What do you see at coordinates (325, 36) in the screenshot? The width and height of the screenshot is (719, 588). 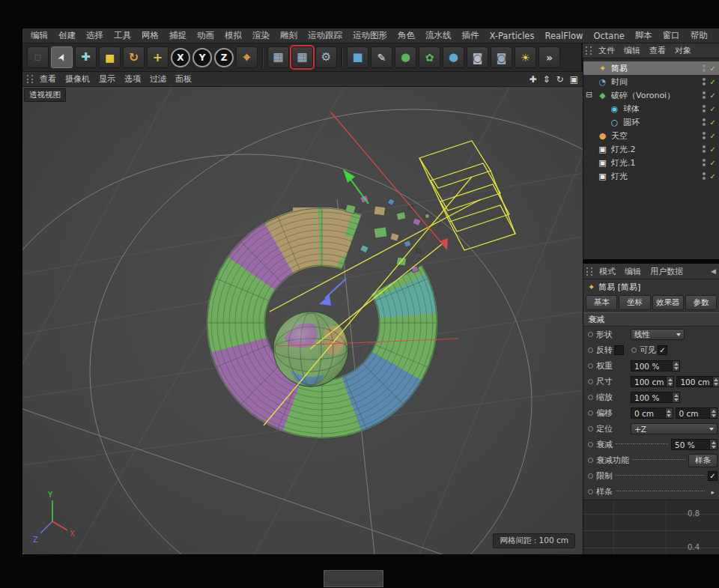 I see `menubar-item: 运动跟踪` at bounding box center [325, 36].